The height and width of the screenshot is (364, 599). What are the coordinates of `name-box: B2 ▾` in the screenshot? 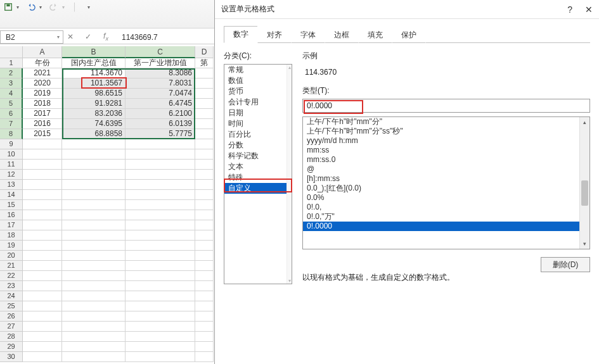 It's located at (32, 37).